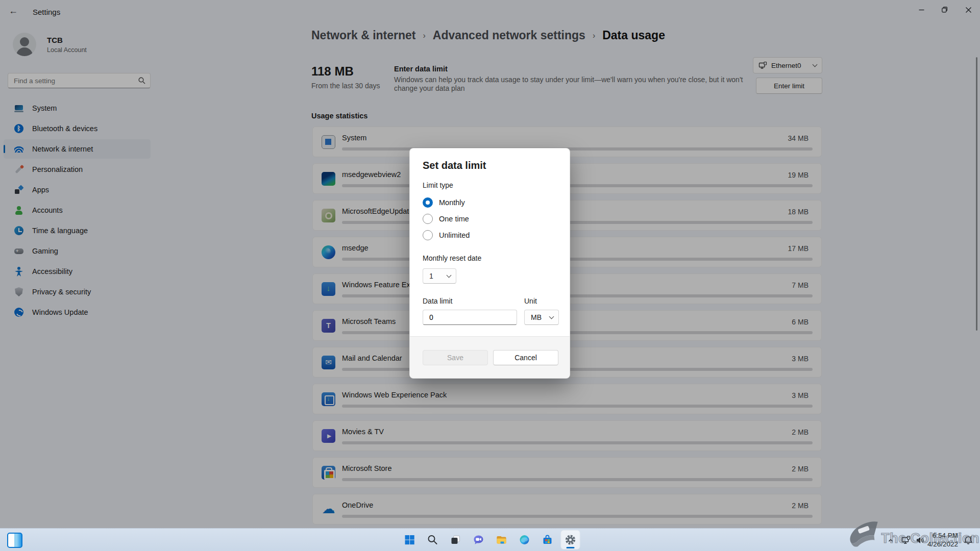  What do you see at coordinates (525, 540) in the screenshot?
I see `edge-icon` at bounding box center [525, 540].